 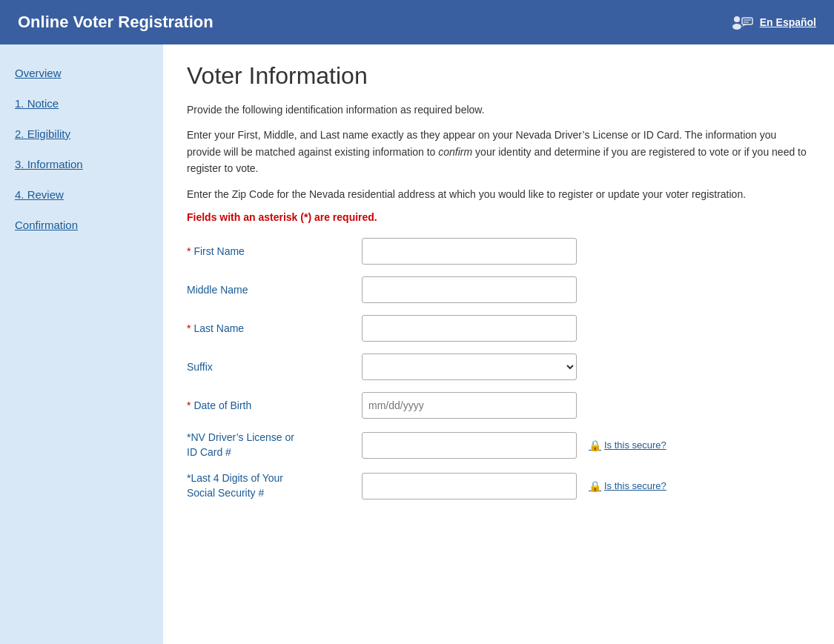 What do you see at coordinates (498, 290) in the screenshot?
I see `middle-name-row: Middle Name` at bounding box center [498, 290].